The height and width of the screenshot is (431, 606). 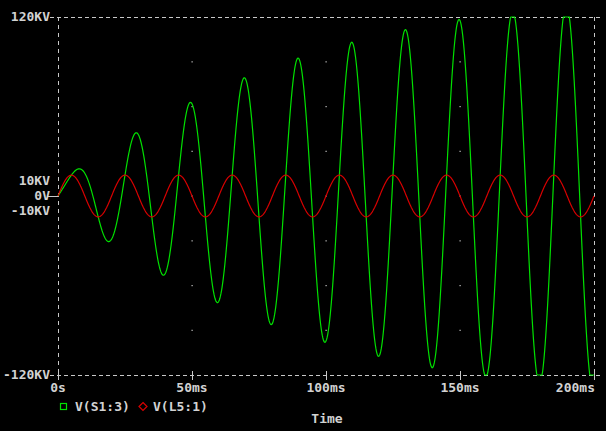 I want to click on legend-diamond-marker-icon, so click(x=143, y=407).